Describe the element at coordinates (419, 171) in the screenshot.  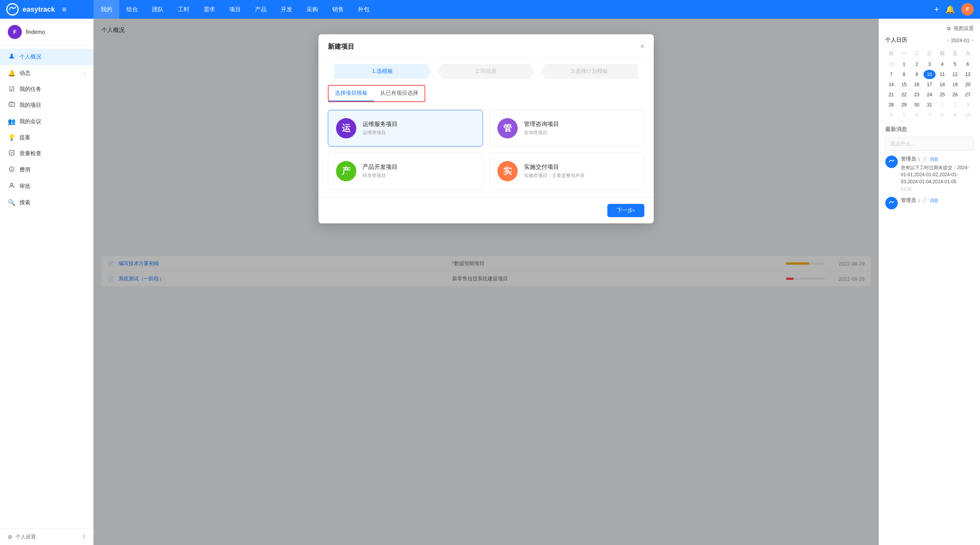
I see `template-info-product: 产品开发项目 研发类项目` at that location.